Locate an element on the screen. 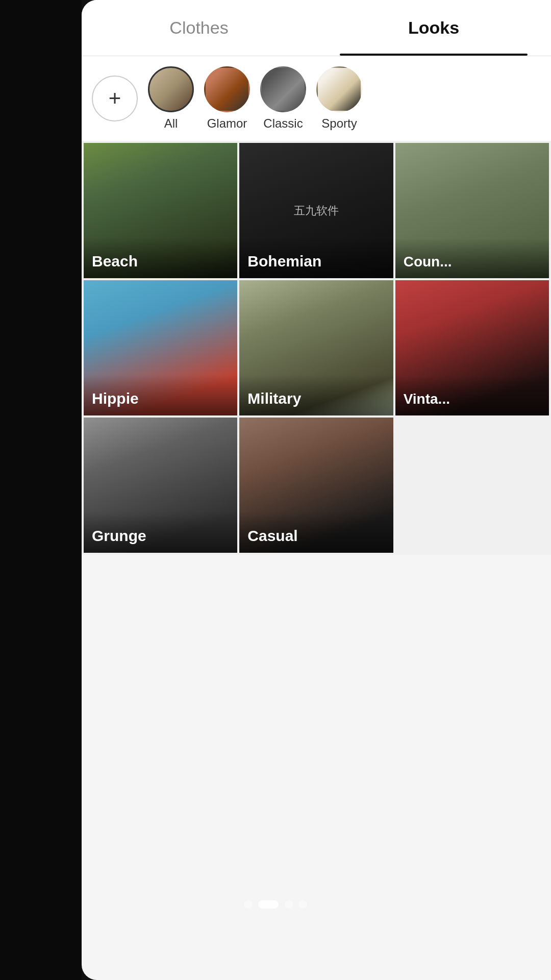 The width and height of the screenshot is (551, 980). grid-item-country: Coun... is located at coordinates (472, 210).